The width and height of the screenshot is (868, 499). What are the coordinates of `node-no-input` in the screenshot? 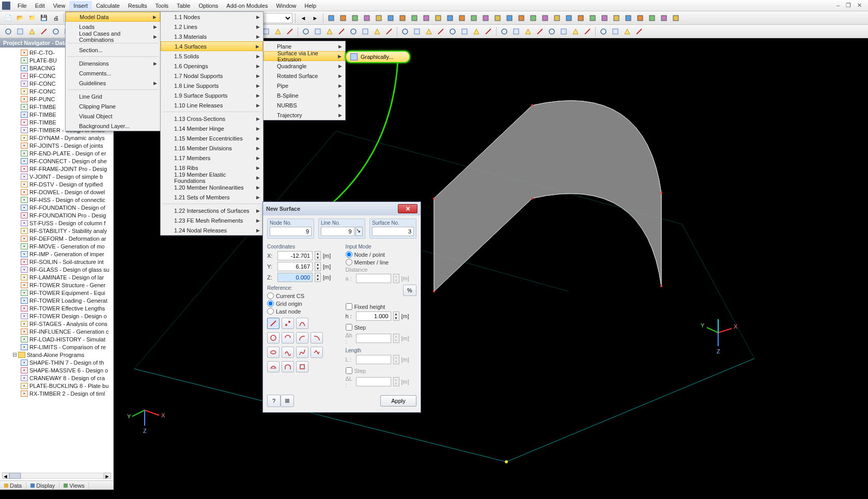 It's located at (290, 231).